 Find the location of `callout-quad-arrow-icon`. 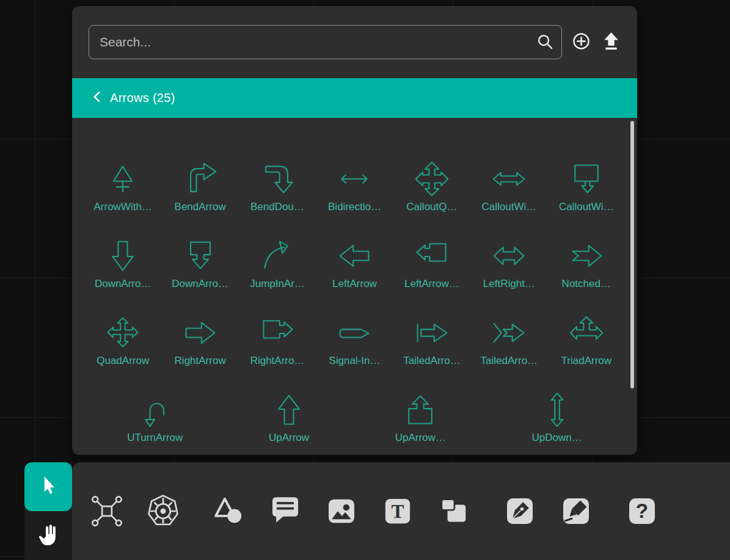

callout-quad-arrow-icon is located at coordinates (432, 179).